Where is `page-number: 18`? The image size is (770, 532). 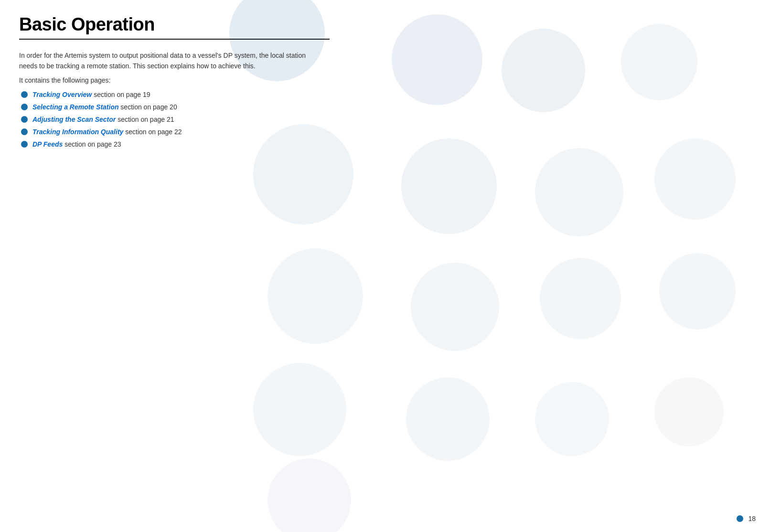
page-number: 18 is located at coordinates (752, 519).